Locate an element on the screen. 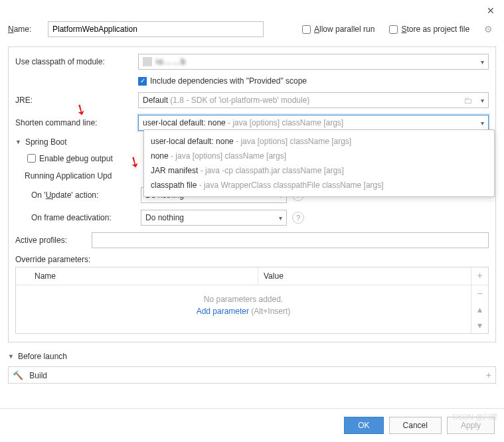 The width and height of the screenshot is (504, 442). add-row-button: + is located at coordinates (479, 275).